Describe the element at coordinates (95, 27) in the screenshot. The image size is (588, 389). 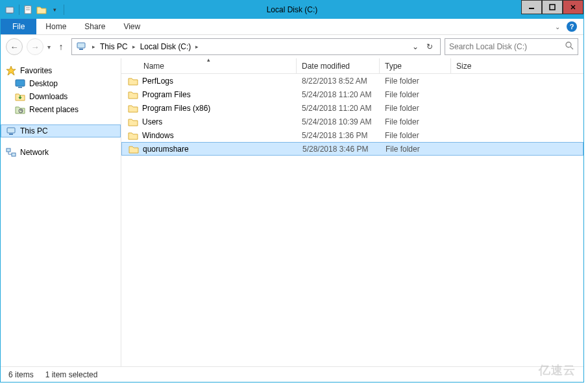
I see `tab-share: Share` at that location.